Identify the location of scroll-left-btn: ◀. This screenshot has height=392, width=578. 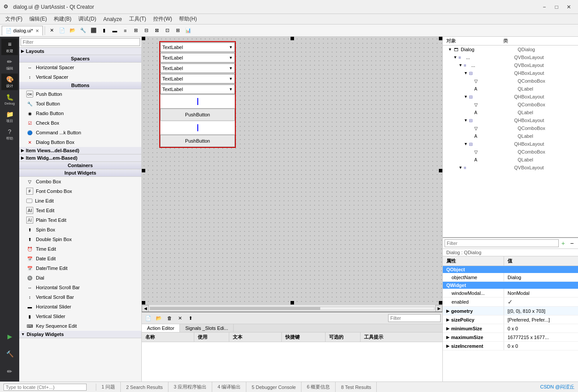
(145, 308).